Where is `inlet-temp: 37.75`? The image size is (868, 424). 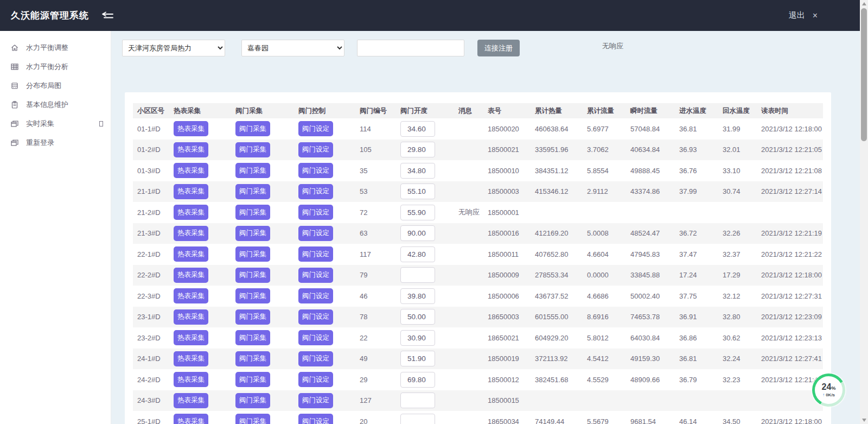
inlet-temp: 37.75 is located at coordinates (701, 296).